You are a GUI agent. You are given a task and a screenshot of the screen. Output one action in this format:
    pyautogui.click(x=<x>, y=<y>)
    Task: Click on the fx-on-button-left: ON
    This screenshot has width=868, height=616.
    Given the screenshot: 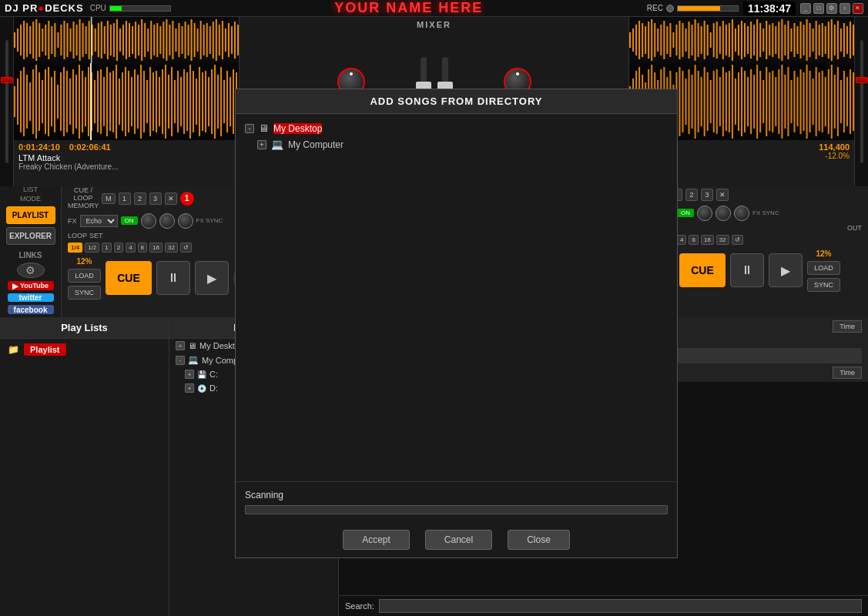 What is the action you would take?
    pyautogui.click(x=129, y=220)
    